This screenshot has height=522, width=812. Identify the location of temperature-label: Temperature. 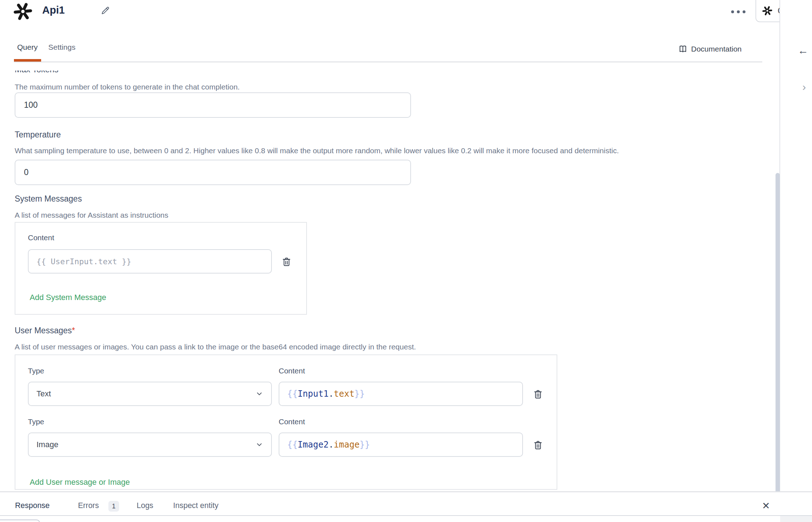
(38, 135).